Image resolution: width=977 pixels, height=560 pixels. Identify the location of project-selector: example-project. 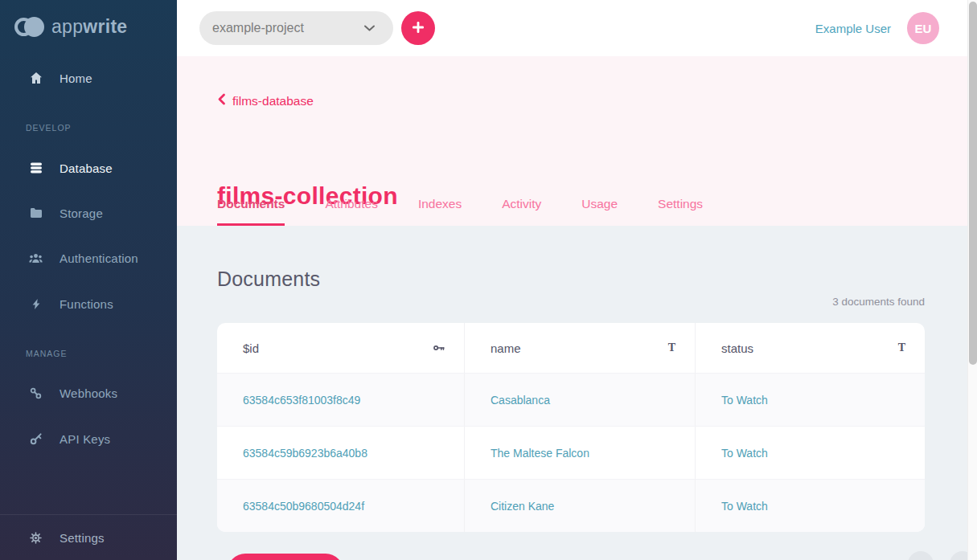
(296, 28).